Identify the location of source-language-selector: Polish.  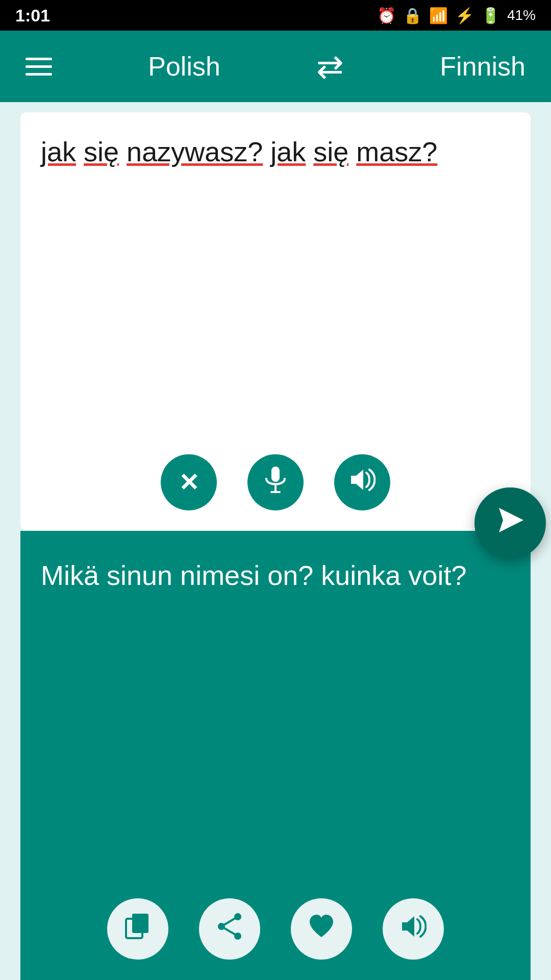
(184, 66).